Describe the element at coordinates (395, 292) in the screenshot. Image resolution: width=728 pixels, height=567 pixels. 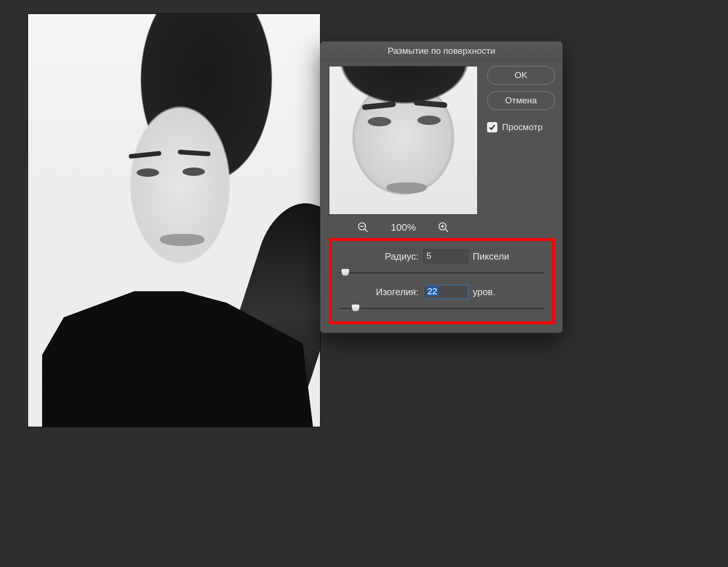
I see `threshold-label: Изогелия:` at that location.